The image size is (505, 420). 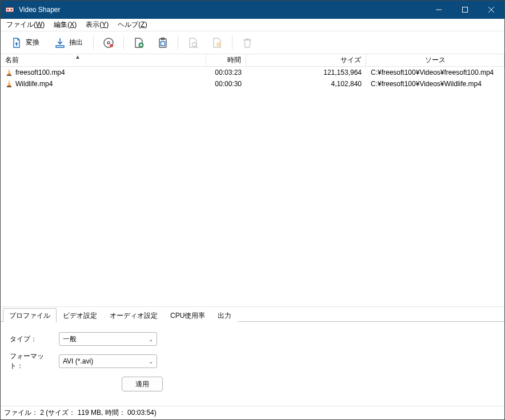 What do you see at coordinates (80, 413) in the screenshot?
I see `status-text: ファイル： 2 (サイズ： 119 MB, 時間： 00:03:54)` at bounding box center [80, 413].